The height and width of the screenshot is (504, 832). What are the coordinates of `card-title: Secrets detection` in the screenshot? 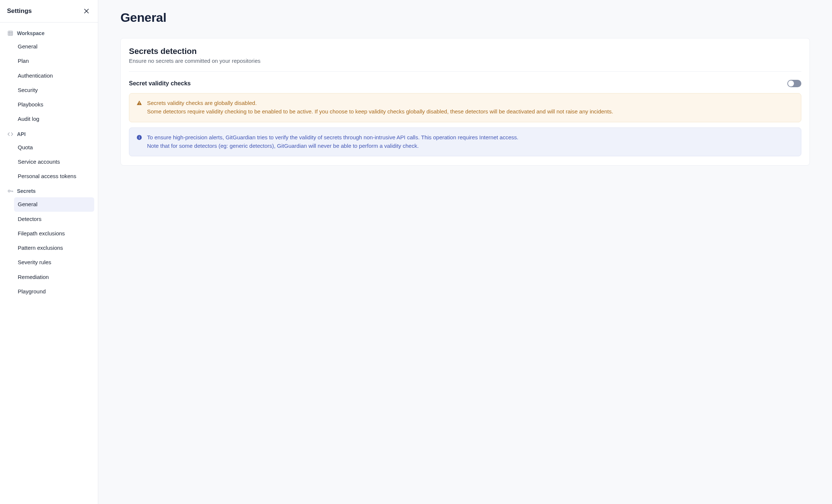 It's located at (465, 51).